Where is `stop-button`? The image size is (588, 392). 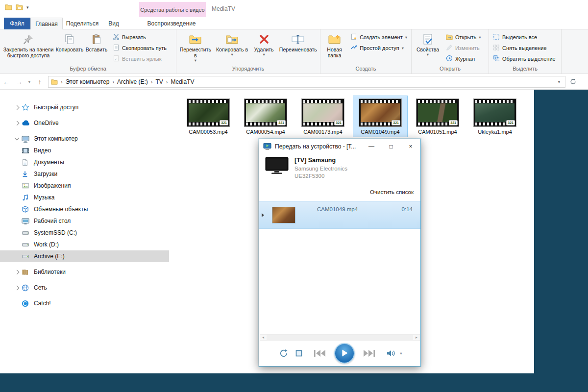
stop-button is located at coordinates (299, 353).